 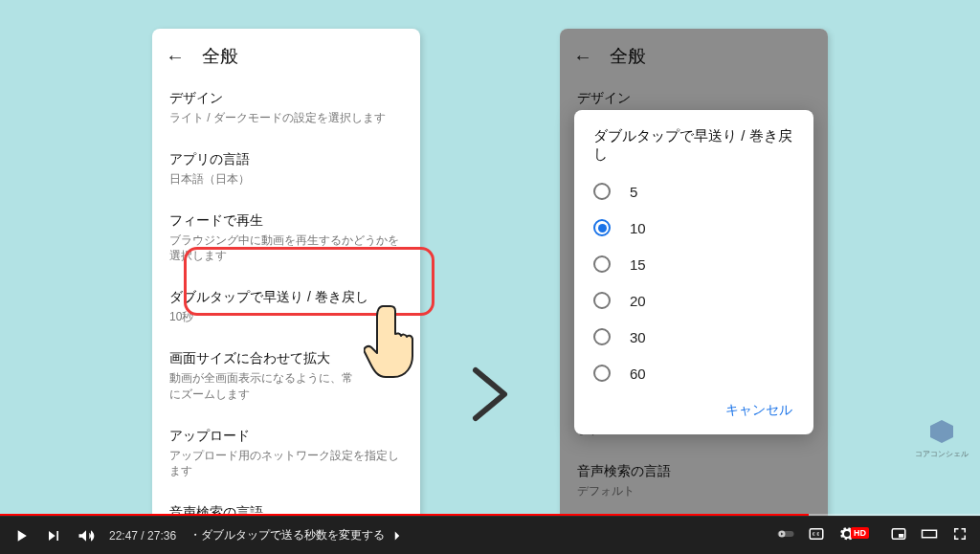 What do you see at coordinates (220, 56) in the screenshot?
I see `phone-left-title: 全般` at bounding box center [220, 56].